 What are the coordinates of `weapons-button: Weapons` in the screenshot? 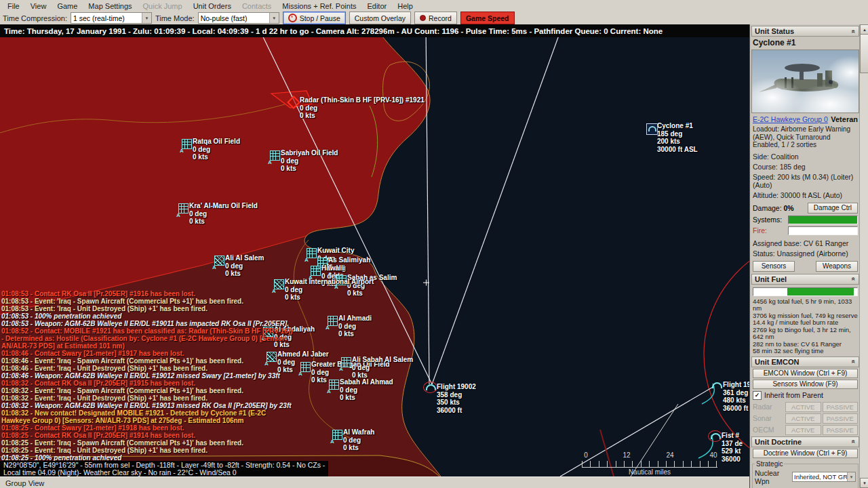 It's located at (837, 266).